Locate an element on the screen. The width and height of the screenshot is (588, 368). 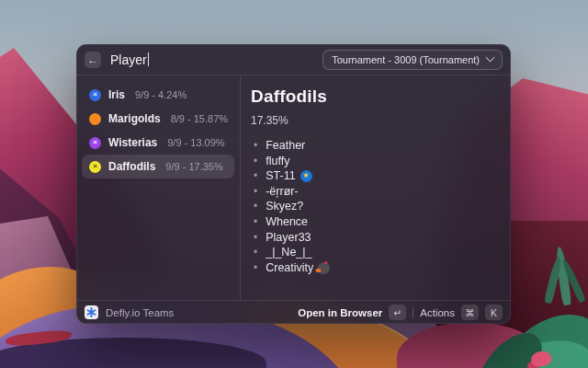
team-row: × Wisterias 9/9 - 13.09% is located at coordinates (158, 143).